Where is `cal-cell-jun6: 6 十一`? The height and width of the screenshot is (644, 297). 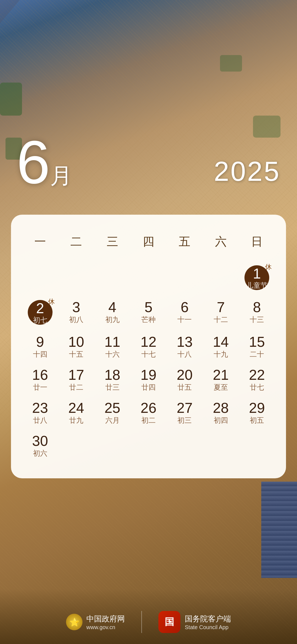
cal-cell-jun6: 6 十一 is located at coordinates (185, 312).